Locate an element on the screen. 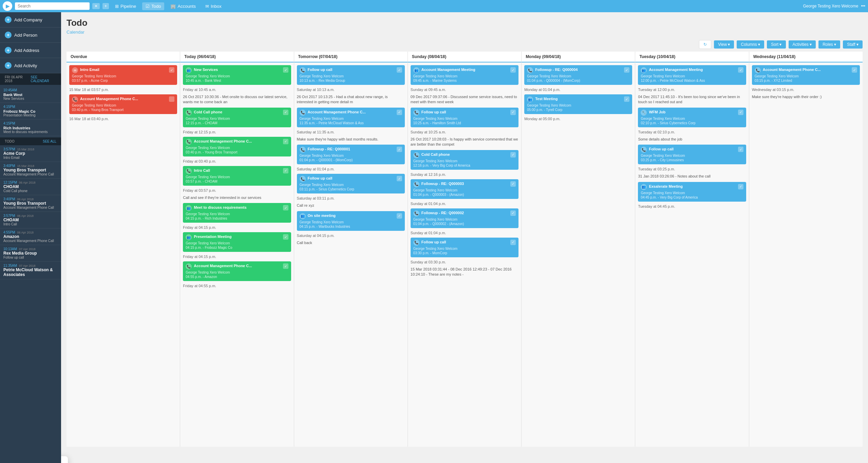  activity-check-tomorrow-4: ✓ is located at coordinates (399, 216).